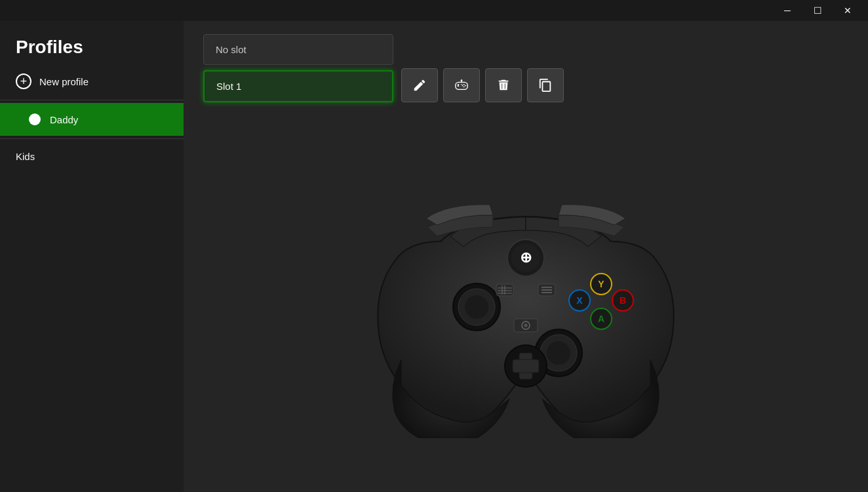  Describe the element at coordinates (25, 156) in the screenshot. I see `profile-name-kids: Kids` at that location.